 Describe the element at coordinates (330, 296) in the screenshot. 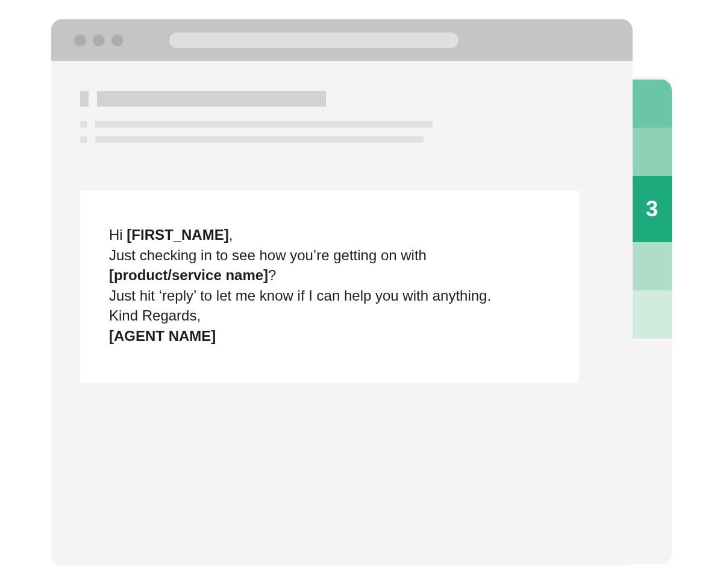

I see `email-reply-line: Just hit ‘reply’ to let me know if I can…` at that location.